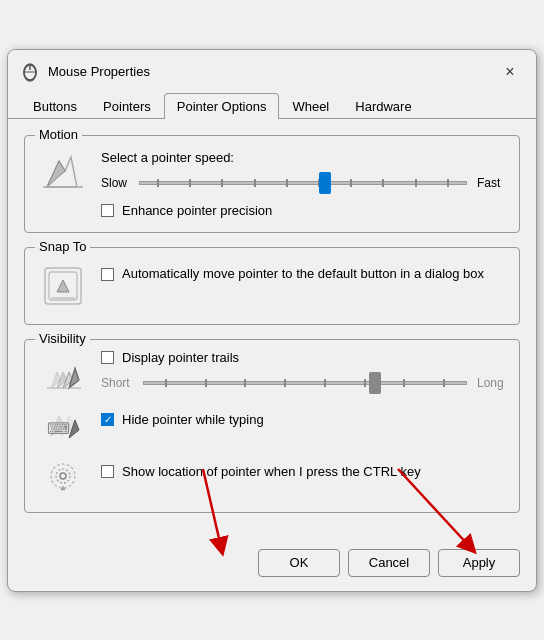 The width and height of the screenshot is (544, 640). Describe the element at coordinates (305, 383) in the screenshot. I see `trails-slider-container` at that location.